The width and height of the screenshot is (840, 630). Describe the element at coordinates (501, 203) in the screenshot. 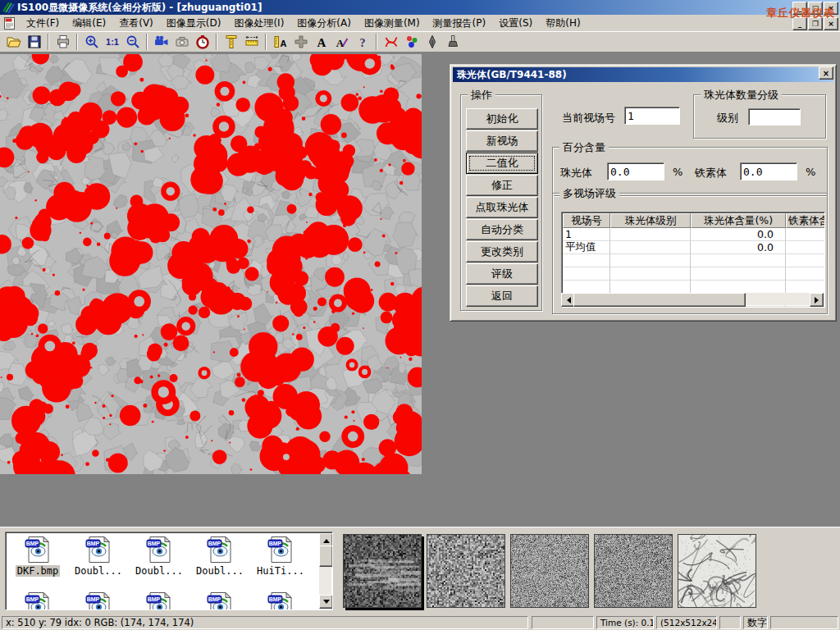

I see `operation-group: 操作 初始化新视场二值化修正点取珠光体自动分类更改类别评级返回` at that location.